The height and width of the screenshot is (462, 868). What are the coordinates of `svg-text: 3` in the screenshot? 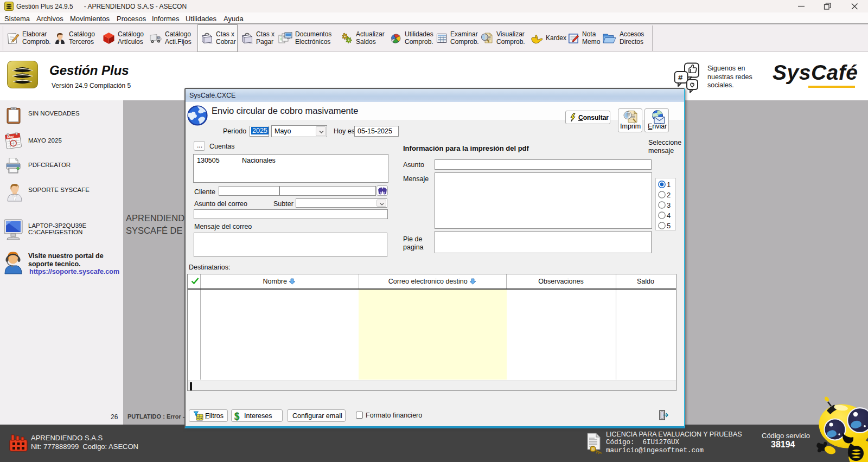 It's located at (668, 205).